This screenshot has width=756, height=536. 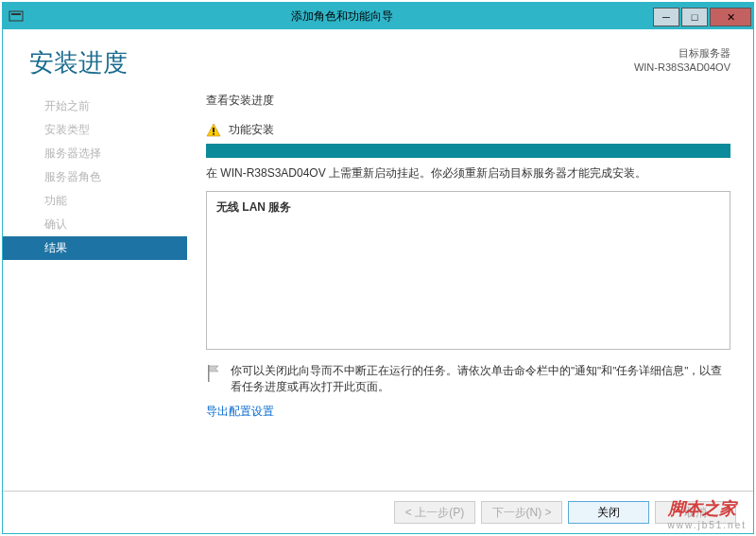 I want to click on window-controls: ─ □ ✕, so click(x=703, y=16).